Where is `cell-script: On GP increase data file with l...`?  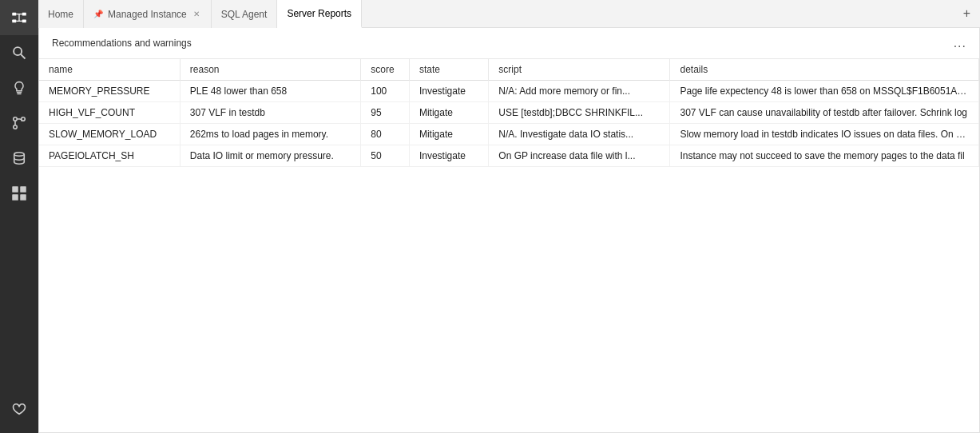
cell-script: On GP increase data file with l... is located at coordinates (580, 157).